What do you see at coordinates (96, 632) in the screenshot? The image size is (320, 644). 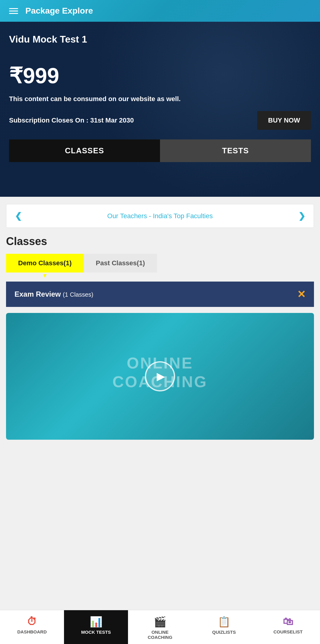 I see `mock-tests-label: MOCK TESTS` at bounding box center [96, 632].